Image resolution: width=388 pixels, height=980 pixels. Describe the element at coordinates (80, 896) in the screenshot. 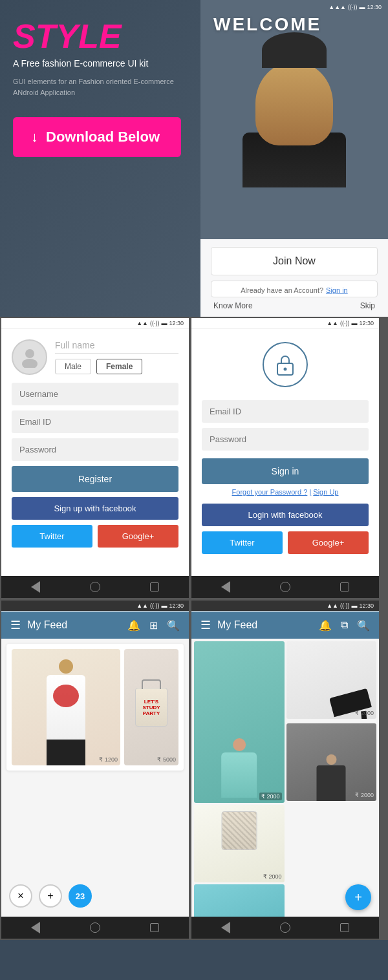

I see `count-badge: 23` at that location.